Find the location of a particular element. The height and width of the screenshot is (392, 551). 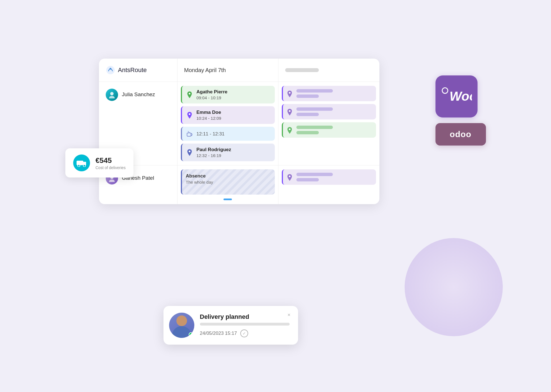

event-paul: Paul Rodriguez 12:32 - 16:19 is located at coordinates (228, 153).